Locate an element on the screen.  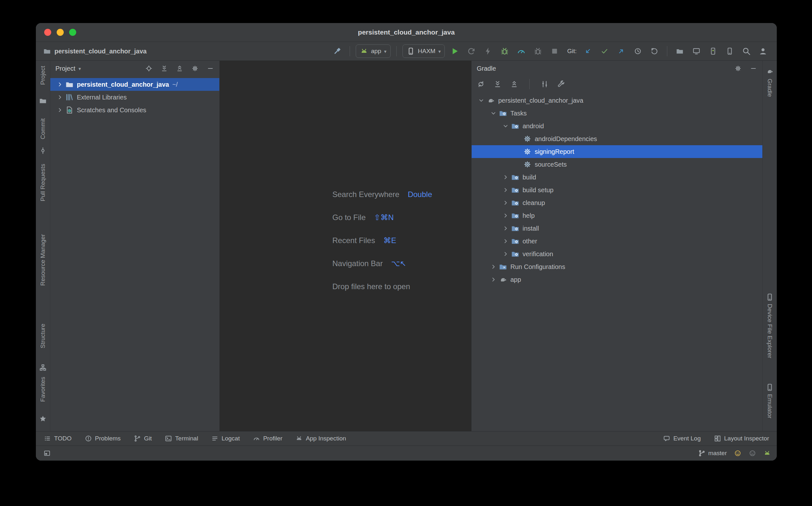
folder-icon is located at coordinates (43, 101).